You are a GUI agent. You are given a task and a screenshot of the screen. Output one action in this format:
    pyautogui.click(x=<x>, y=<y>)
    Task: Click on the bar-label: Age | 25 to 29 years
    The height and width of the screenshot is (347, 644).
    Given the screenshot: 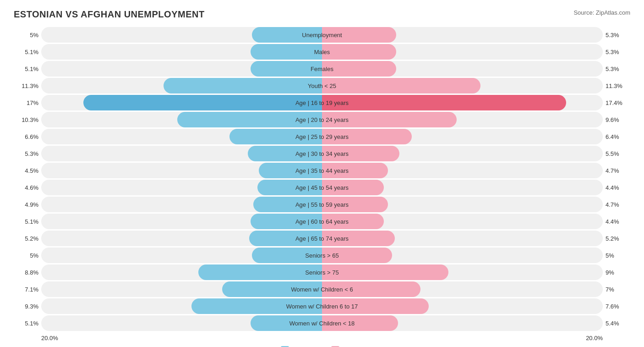 What is the action you would take?
    pyautogui.click(x=322, y=137)
    